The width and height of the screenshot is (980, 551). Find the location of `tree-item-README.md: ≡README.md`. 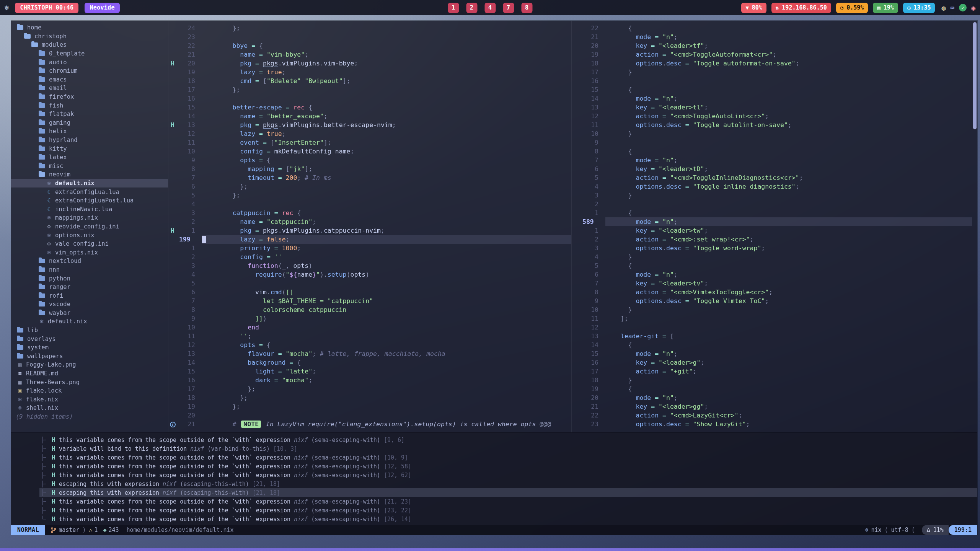

tree-item-README.md: ≡README.md is located at coordinates (90, 373).